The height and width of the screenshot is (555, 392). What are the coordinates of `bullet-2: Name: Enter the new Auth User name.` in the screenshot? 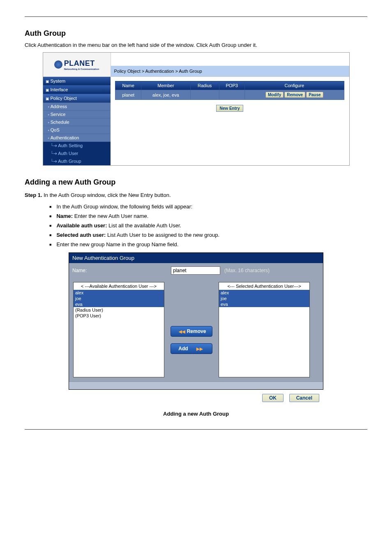 It's located at (208, 216).